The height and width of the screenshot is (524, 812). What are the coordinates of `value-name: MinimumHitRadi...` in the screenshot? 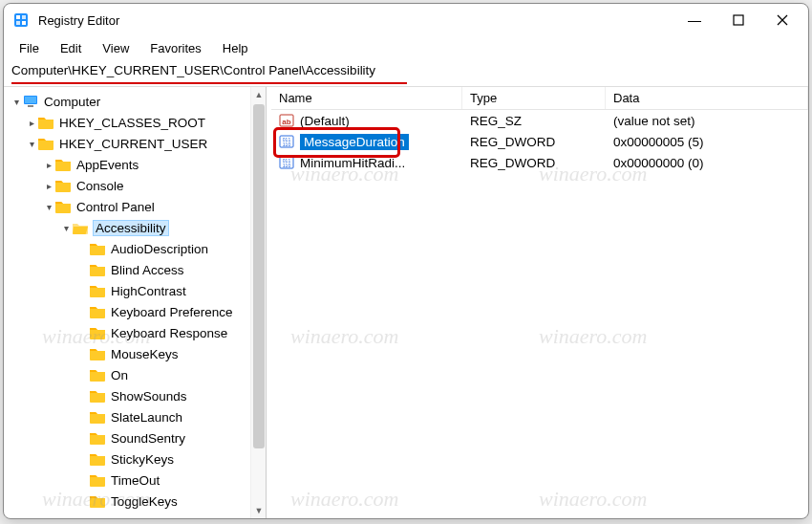 It's located at (353, 163).